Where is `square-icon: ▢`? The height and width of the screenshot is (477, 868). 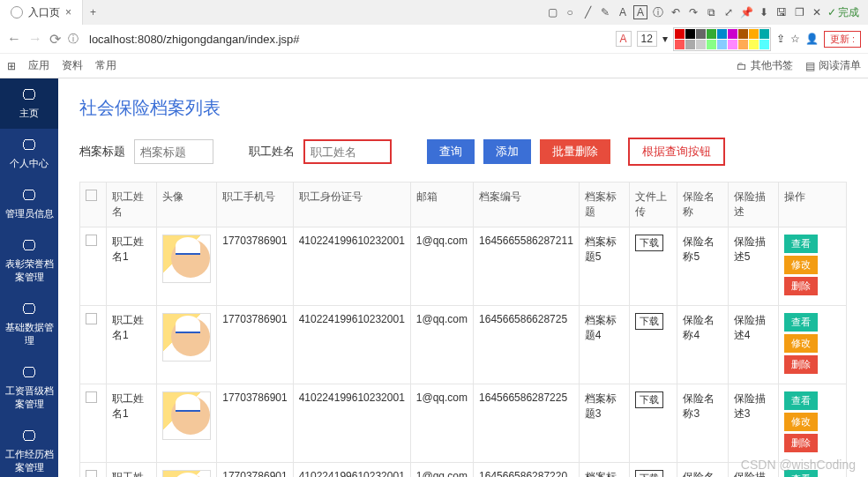
square-icon: ▢ is located at coordinates (552, 12).